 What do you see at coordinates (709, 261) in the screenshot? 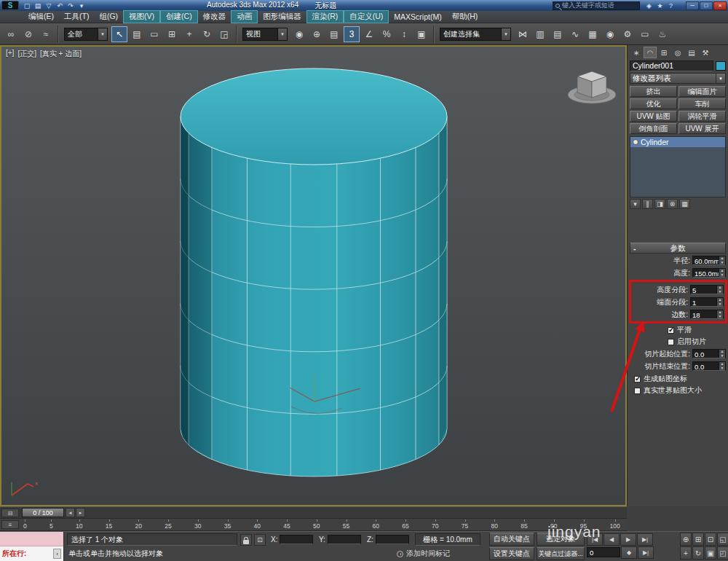
I see `parameter-field: 60.0mm` at bounding box center [709, 261].